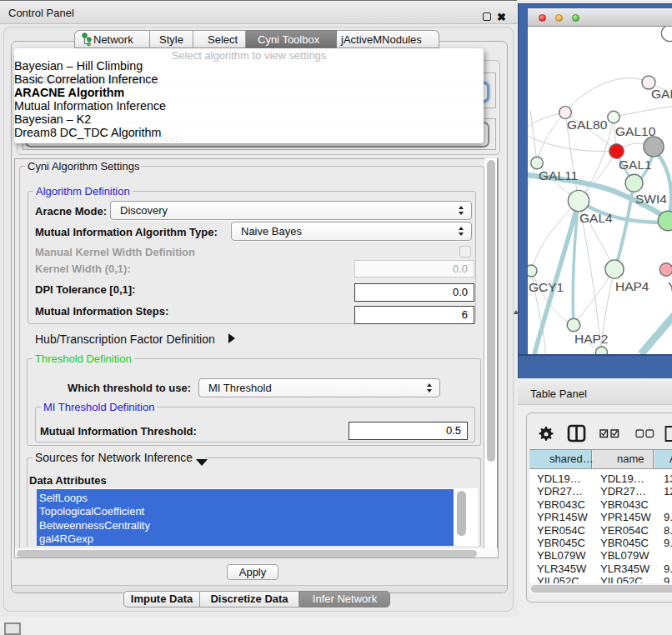  What do you see at coordinates (651, 198) in the screenshot?
I see `svg-text: SWI4` at bounding box center [651, 198].